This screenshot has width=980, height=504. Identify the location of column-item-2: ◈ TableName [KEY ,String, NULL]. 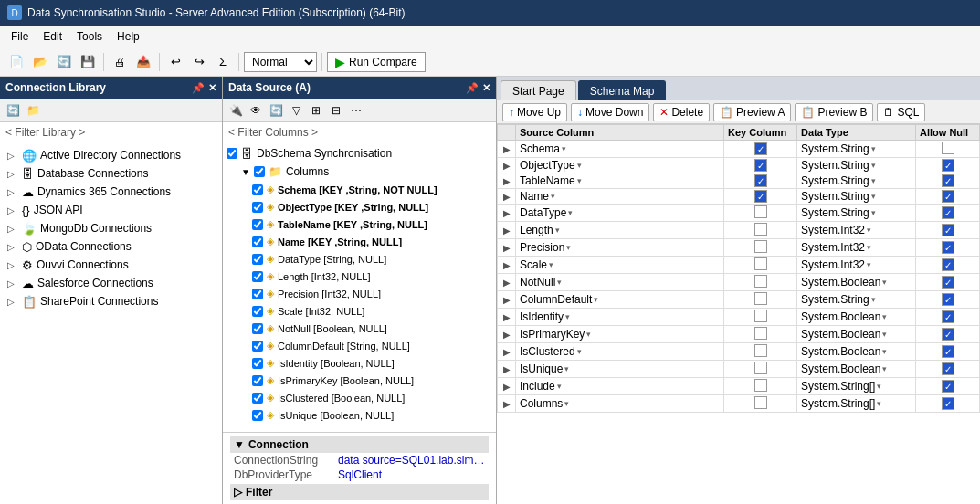
(360, 225).